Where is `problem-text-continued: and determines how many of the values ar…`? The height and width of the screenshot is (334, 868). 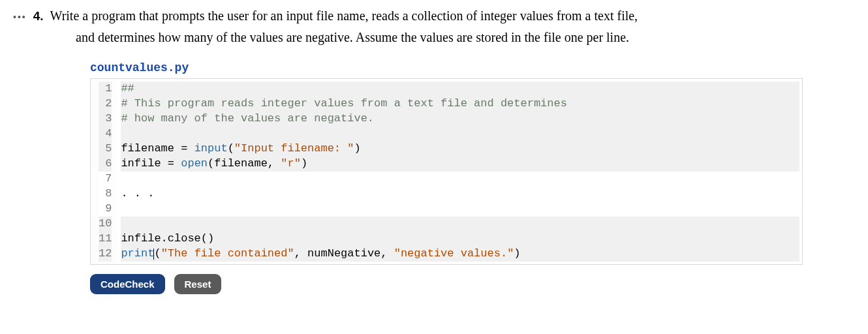
problem-text-continued: and determines how many of the values ar… is located at coordinates (465, 38).